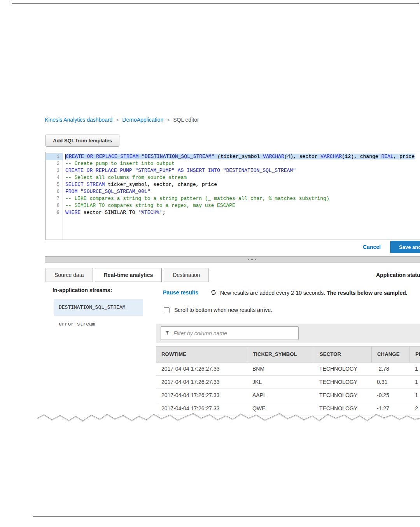  Describe the element at coordinates (273, 293) in the screenshot. I see `results-note-regular: New results are added every 2-10 seconds…` at that location.